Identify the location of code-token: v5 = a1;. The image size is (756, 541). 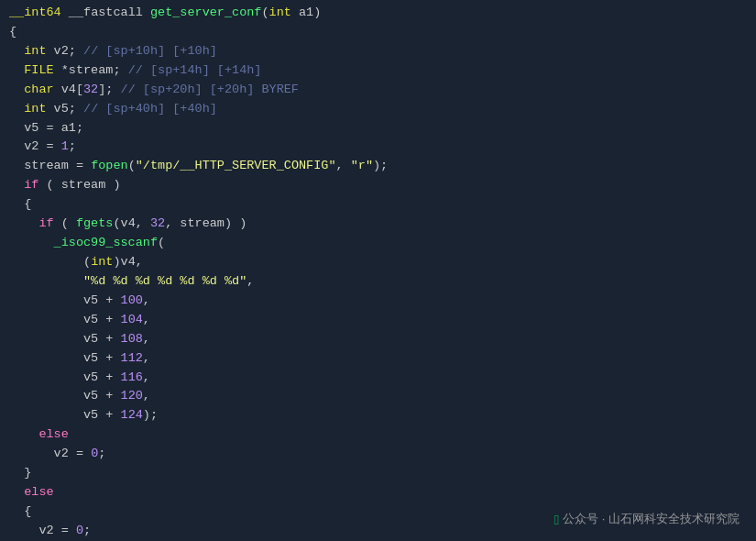
(46, 128).